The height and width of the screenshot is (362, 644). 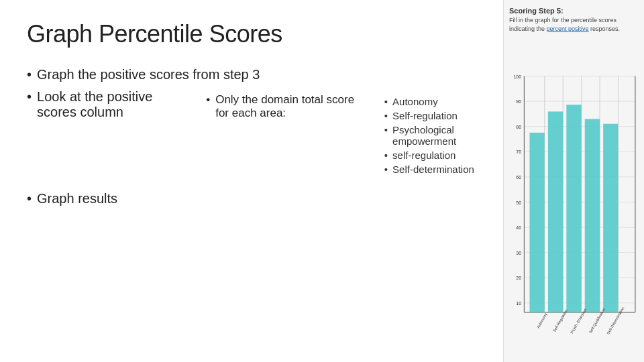 What do you see at coordinates (519, 178) in the screenshot?
I see `svg-text: 60` at bounding box center [519, 178].